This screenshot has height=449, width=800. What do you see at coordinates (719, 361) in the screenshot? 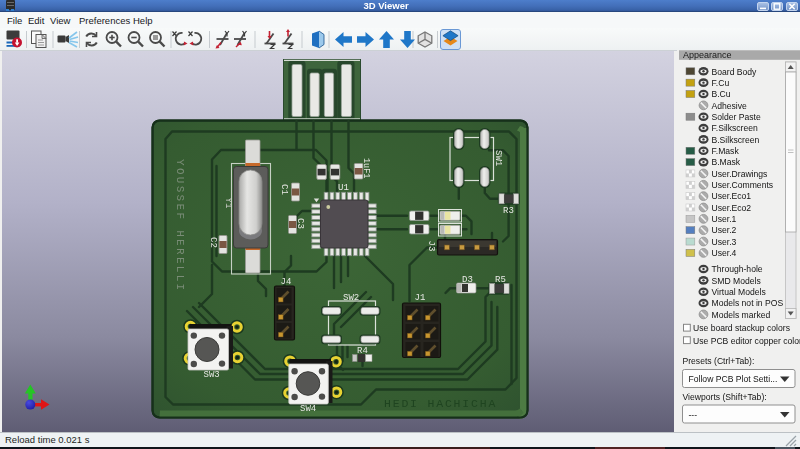
I see `svg-text: Presets (Ctrl+Tab):` at bounding box center [719, 361].